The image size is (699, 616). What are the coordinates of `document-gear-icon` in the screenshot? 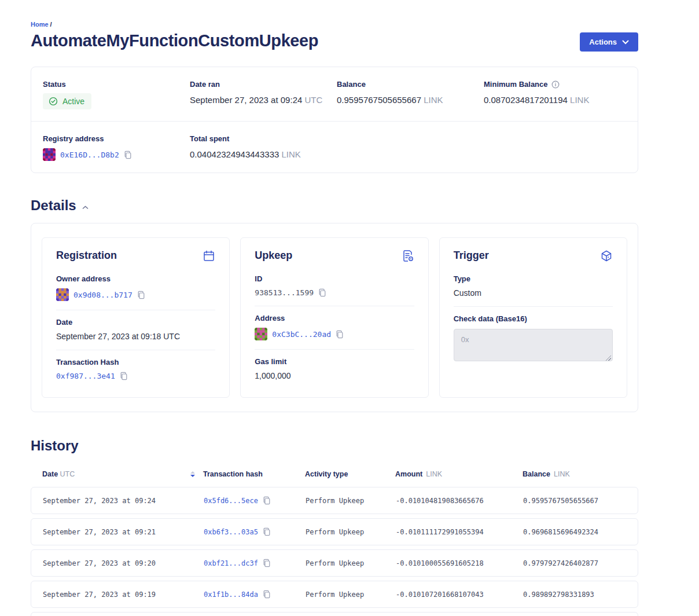 It's located at (408, 257).